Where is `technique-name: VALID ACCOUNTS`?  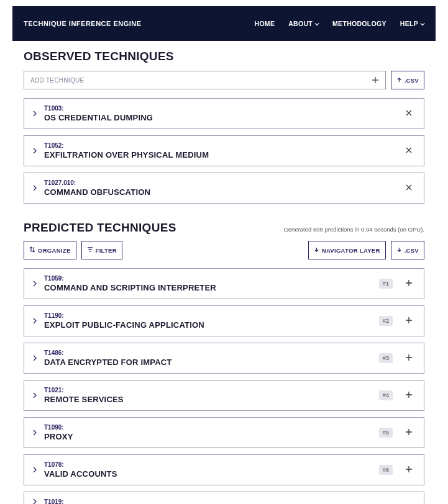
technique-name: VALID ACCOUNTS is located at coordinates (209, 474).